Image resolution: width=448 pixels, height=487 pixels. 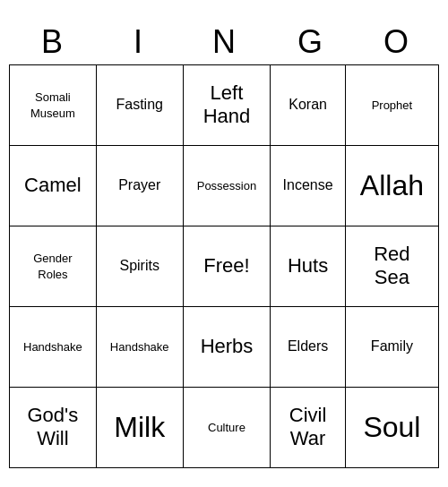 What do you see at coordinates (396, 42) in the screenshot?
I see `header-letter-O: O` at bounding box center [396, 42].